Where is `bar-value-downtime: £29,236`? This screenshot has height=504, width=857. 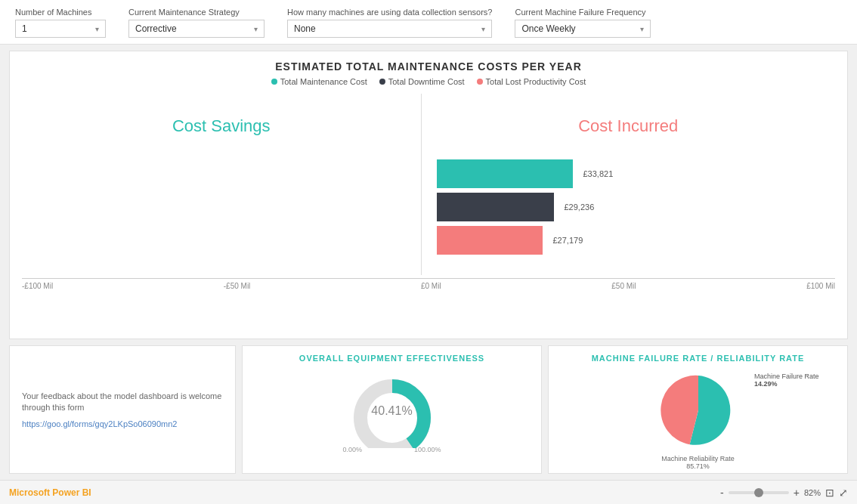
bar-value-downtime: £29,236 is located at coordinates (580, 207).